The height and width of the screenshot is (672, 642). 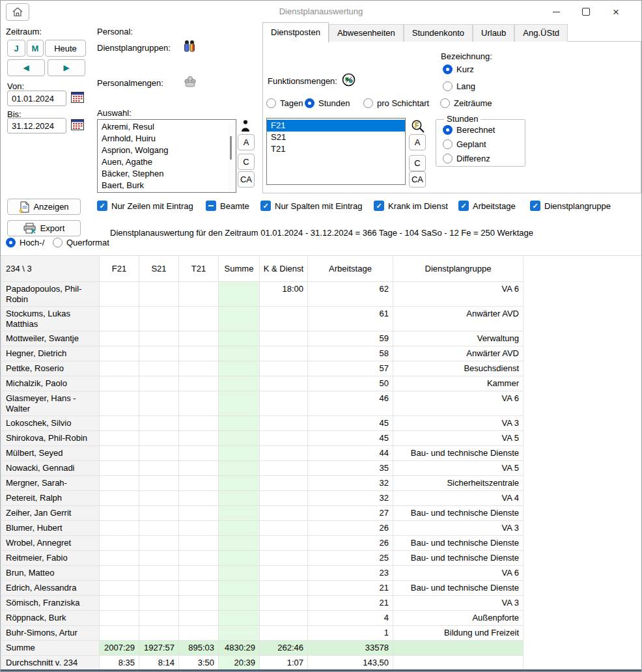 What do you see at coordinates (167, 156) in the screenshot?
I see `auswahl-listbox: Akremi, ResulArnhold, HuiruAsprion, Wolg…` at bounding box center [167, 156].